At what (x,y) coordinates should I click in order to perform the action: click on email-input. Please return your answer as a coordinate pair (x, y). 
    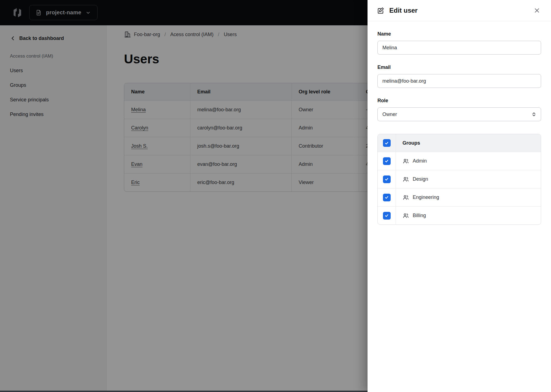
    Looking at the image, I should click on (459, 81).